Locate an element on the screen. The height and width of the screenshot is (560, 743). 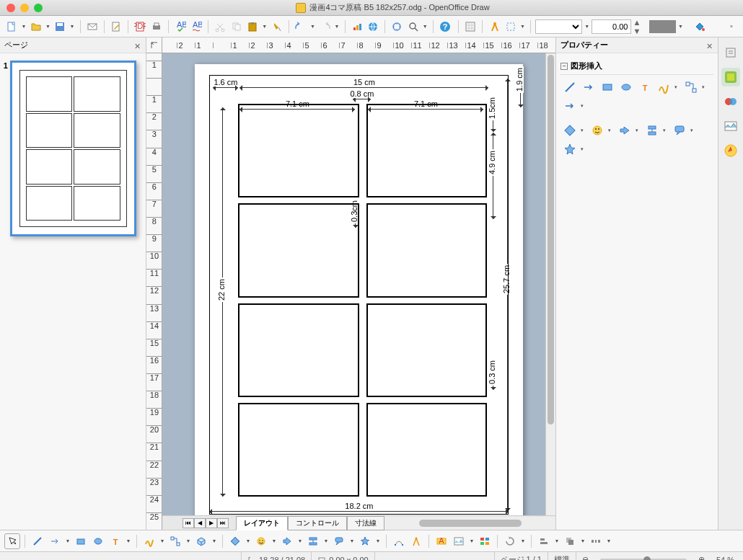
select-tool is located at coordinates (12, 541).